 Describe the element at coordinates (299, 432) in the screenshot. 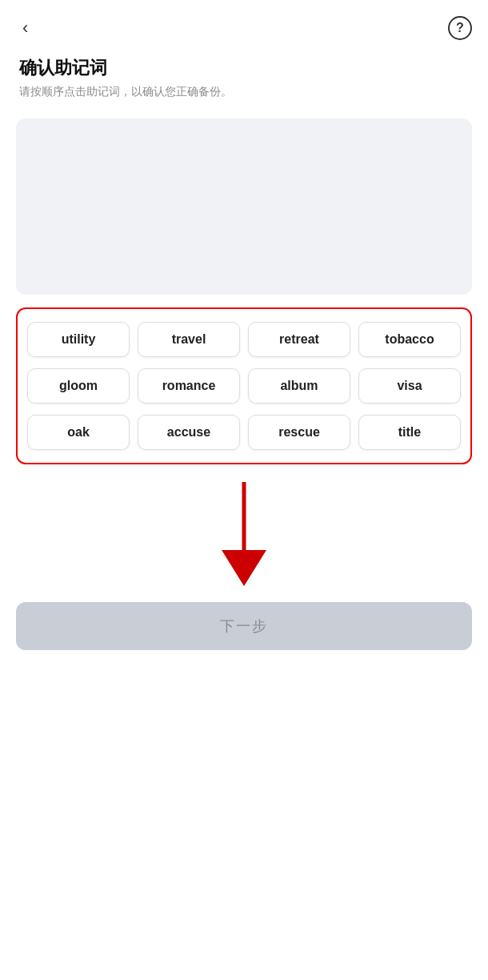

I see `word-chip-rescue: rescue` at that location.